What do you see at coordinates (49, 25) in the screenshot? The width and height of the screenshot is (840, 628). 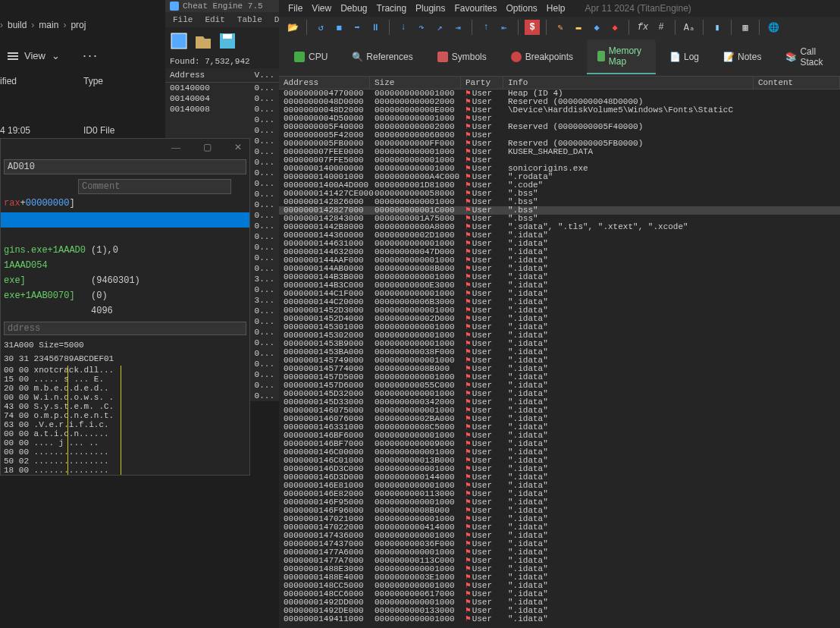 I see `breadcrumb-item: main` at bounding box center [49, 25].